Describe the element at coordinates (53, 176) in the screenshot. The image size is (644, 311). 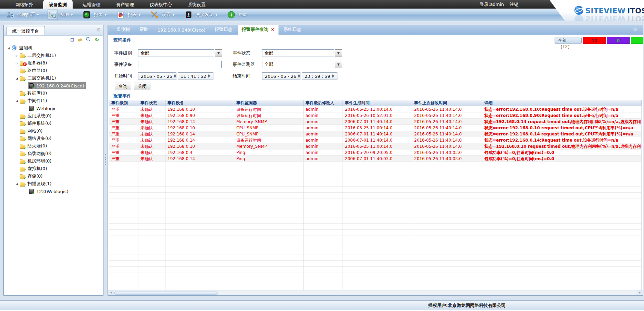
I see `tree-item: 存储(0)` at that location.